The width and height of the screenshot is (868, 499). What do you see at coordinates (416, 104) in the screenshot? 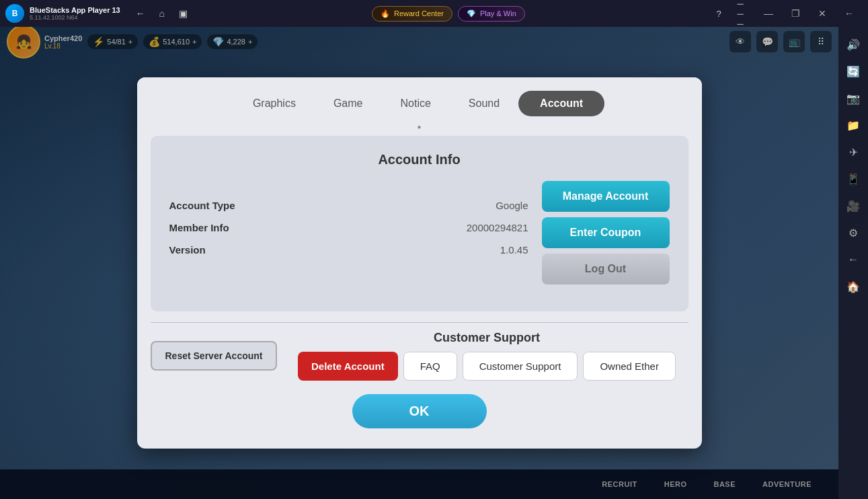
I see `tab-notice: Notice` at bounding box center [416, 104].